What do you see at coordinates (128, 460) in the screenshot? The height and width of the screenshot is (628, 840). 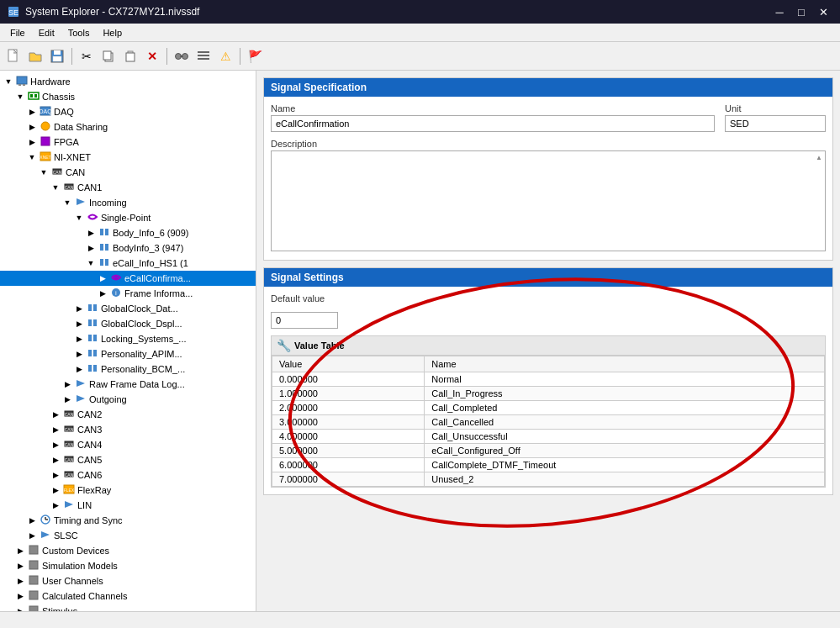 I see `tree-item-can5: ▶CANCAN5` at bounding box center [128, 460].